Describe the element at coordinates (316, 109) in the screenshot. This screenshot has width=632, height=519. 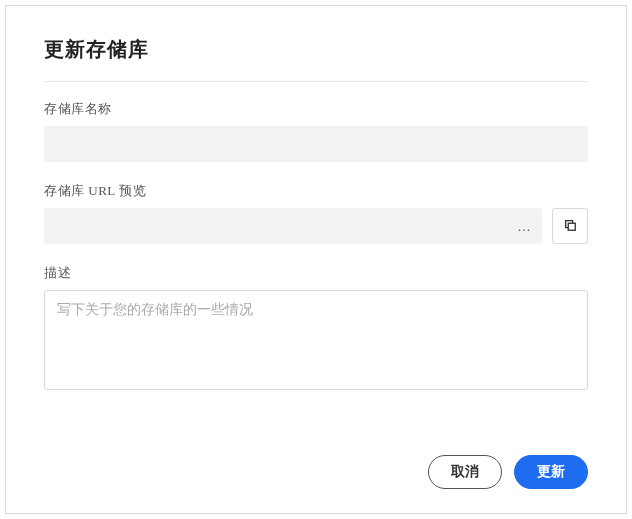
I see `repo-name-label: 存储库名称` at that location.